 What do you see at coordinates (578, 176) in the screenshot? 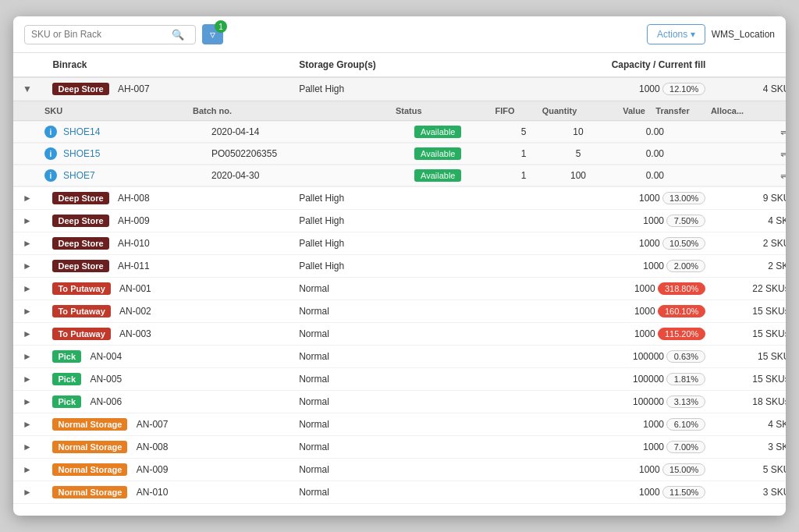
I see `sub-qty-value: 100` at bounding box center [578, 176].